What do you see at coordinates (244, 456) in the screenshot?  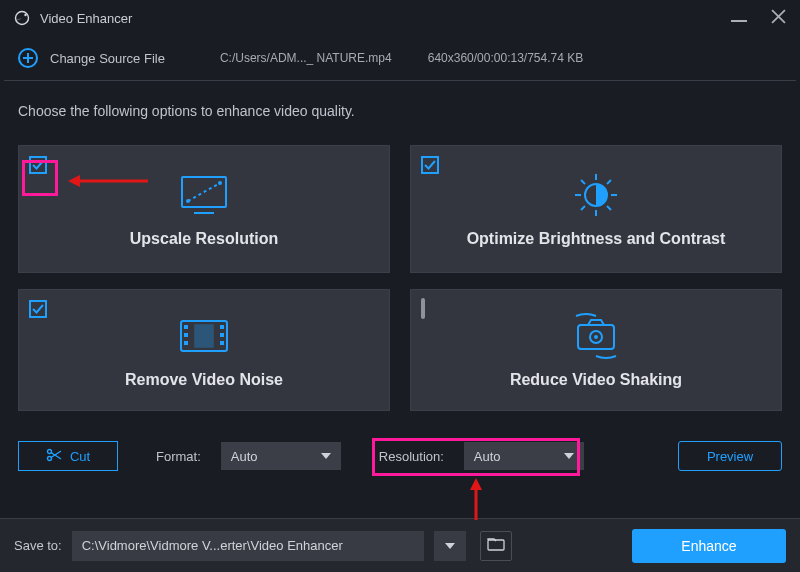 I see `format-value: Auto` at bounding box center [244, 456].